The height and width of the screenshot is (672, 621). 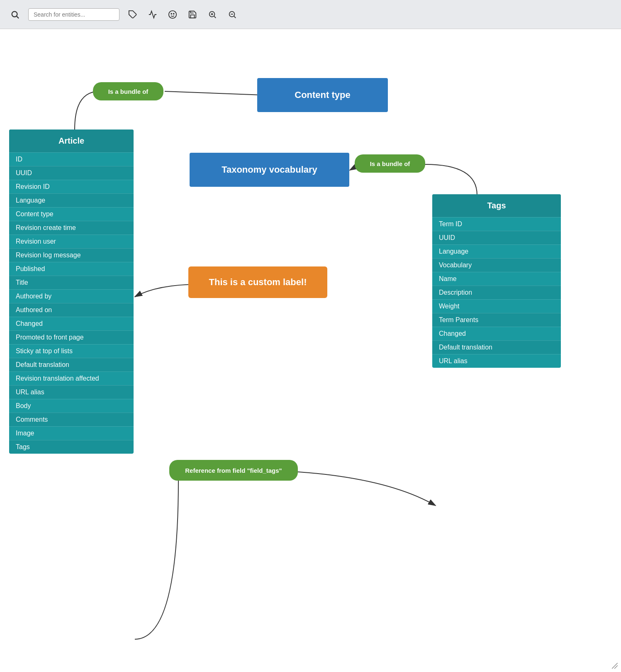 What do you see at coordinates (310, 15) in the screenshot?
I see `toolbar` at bounding box center [310, 15].